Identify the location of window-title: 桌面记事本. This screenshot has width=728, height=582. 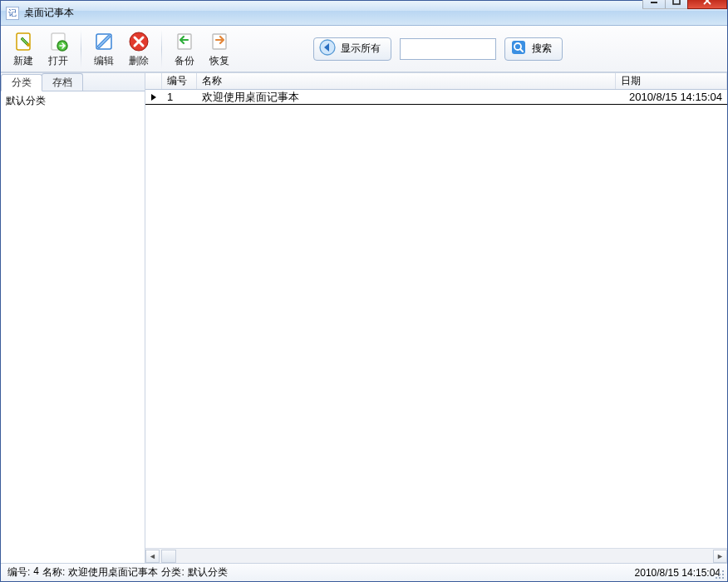
(49, 13).